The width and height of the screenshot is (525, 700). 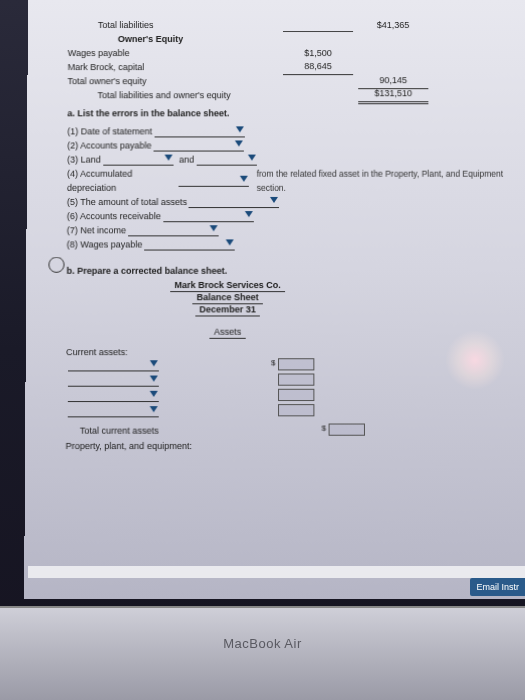 What do you see at coordinates (226, 160) in the screenshot?
I see `dropdown-3b` at bounding box center [226, 160].